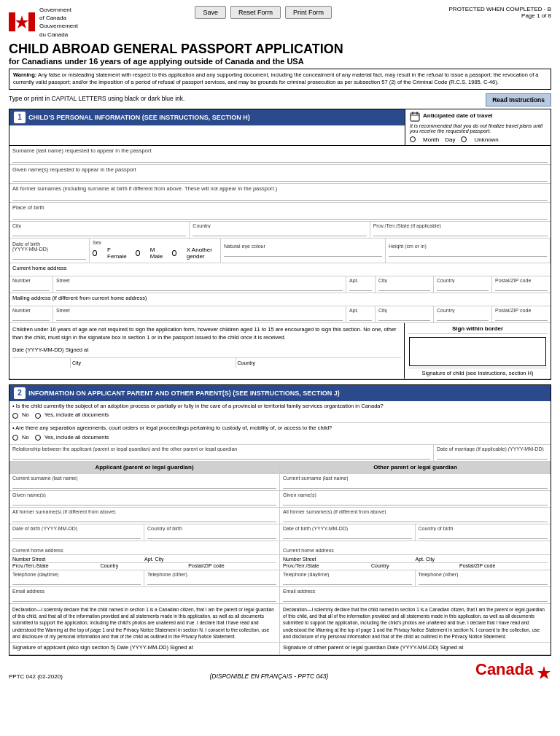  I want to click on telephone-row: Telephone (daytime) Telephone (other) Te…, so click(280, 579).